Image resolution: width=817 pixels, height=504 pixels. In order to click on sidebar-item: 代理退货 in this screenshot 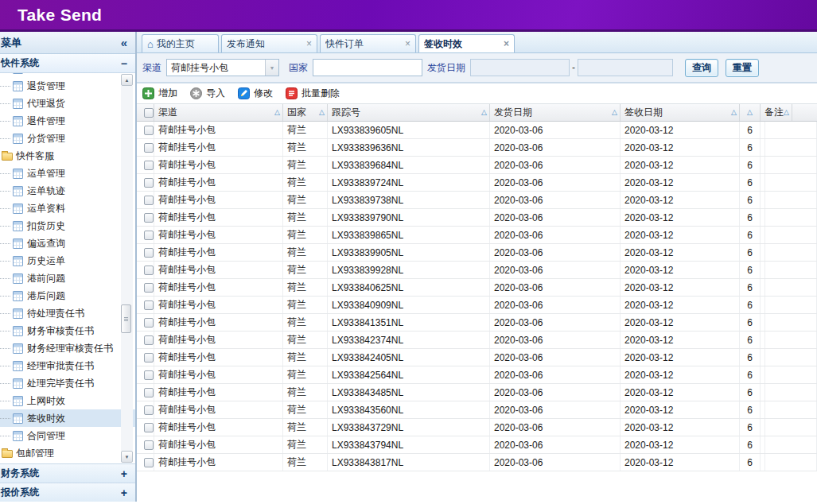, I will do `click(68, 103)`.